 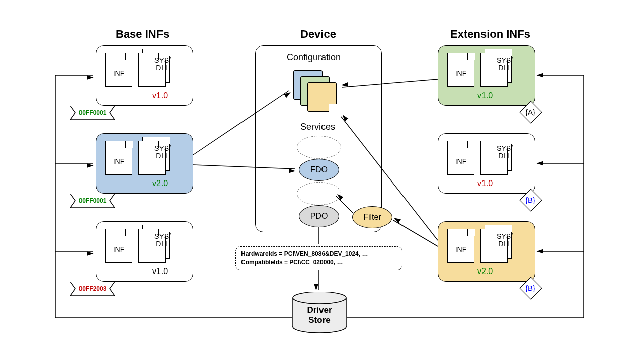 What do you see at coordinates (319, 320) in the screenshot?
I see `svg-text: Store` at bounding box center [319, 320].